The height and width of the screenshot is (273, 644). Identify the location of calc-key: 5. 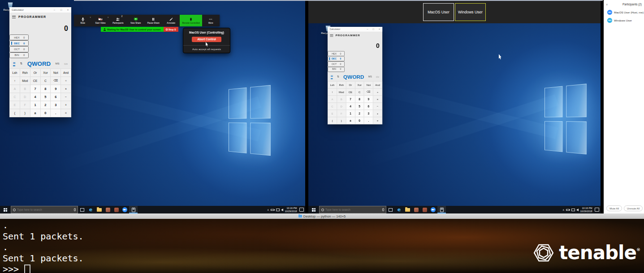
(359, 107).